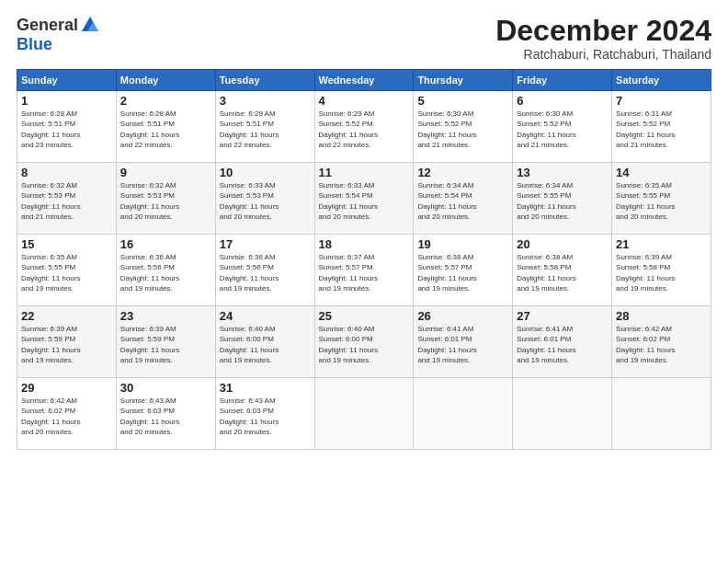 The image size is (728, 563). I want to click on day-number: 1, so click(66, 101).